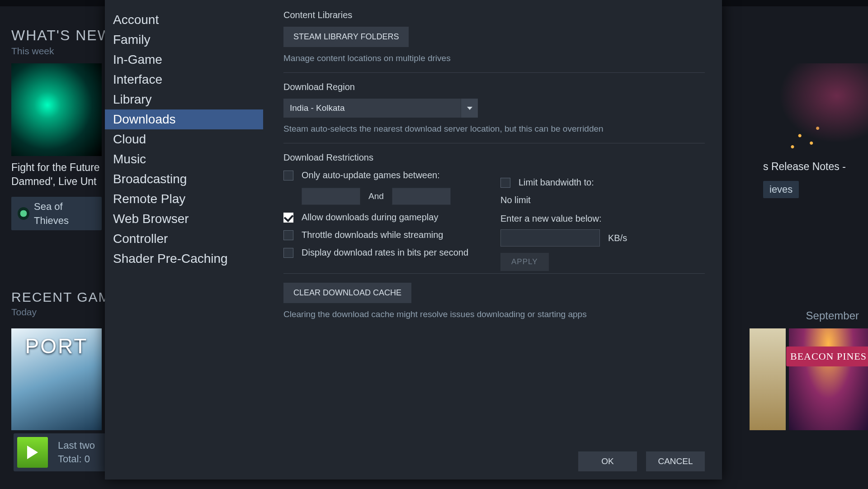  Describe the element at coordinates (372, 108) in the screenshot. I see `download-region-value: India - Kolkata` at that location.